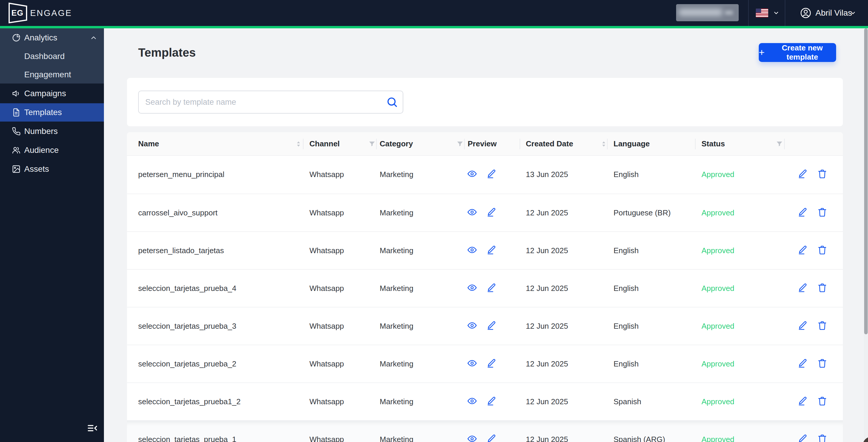 The width and height of the screenshot is (868, 442). Describe the element at coordinates (707, 13) in the screenshot. I see `org-selector-redacted` at that location.